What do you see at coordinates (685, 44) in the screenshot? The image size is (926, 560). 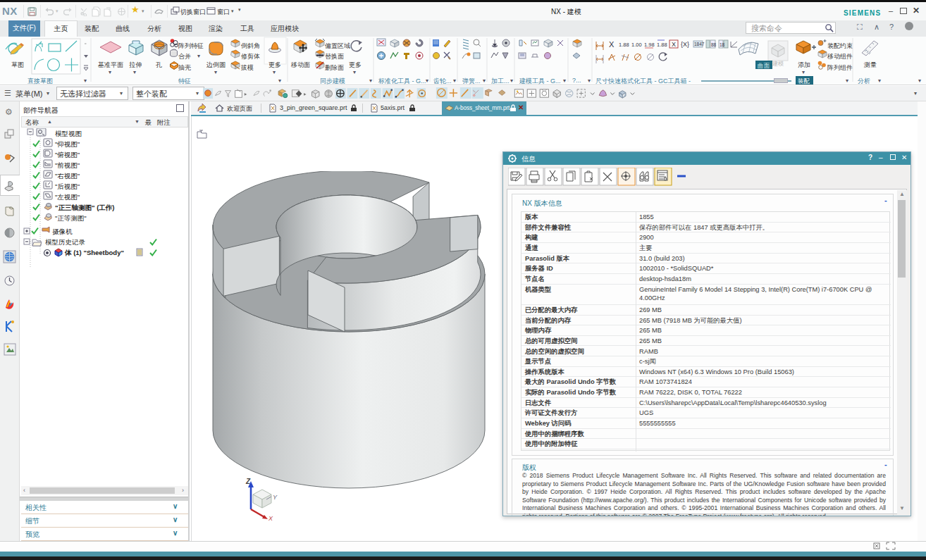 I see `svg-text: {X}` at bounding box center [685, 44].